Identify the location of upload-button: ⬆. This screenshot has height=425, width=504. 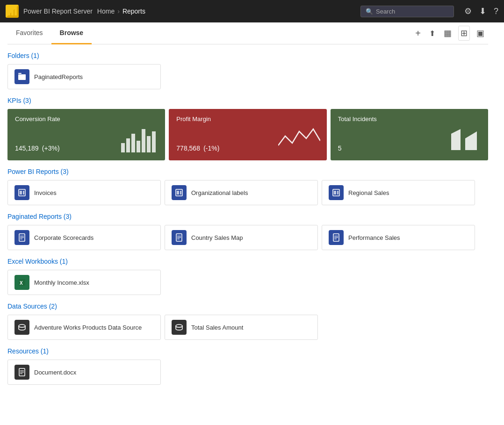
(432, 34).